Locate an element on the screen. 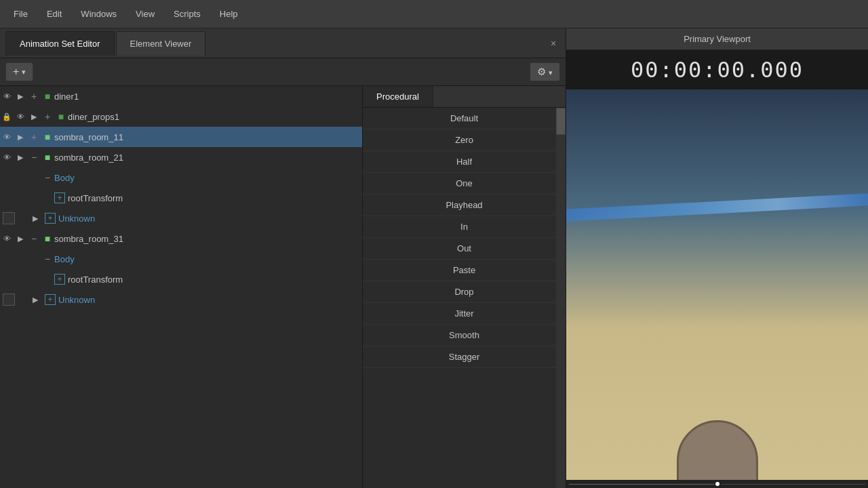  props-tab-bar: Procedural is located at coordinates (464, 97).